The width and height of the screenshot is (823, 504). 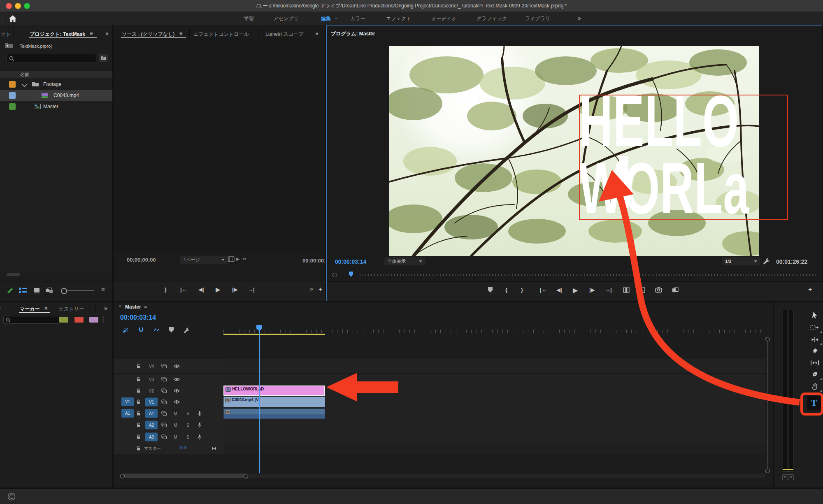 What do you see at coordinates (200, 437) in the screenshot?
I see `voiceover-mic-icon` at bounding box center [200, 437].